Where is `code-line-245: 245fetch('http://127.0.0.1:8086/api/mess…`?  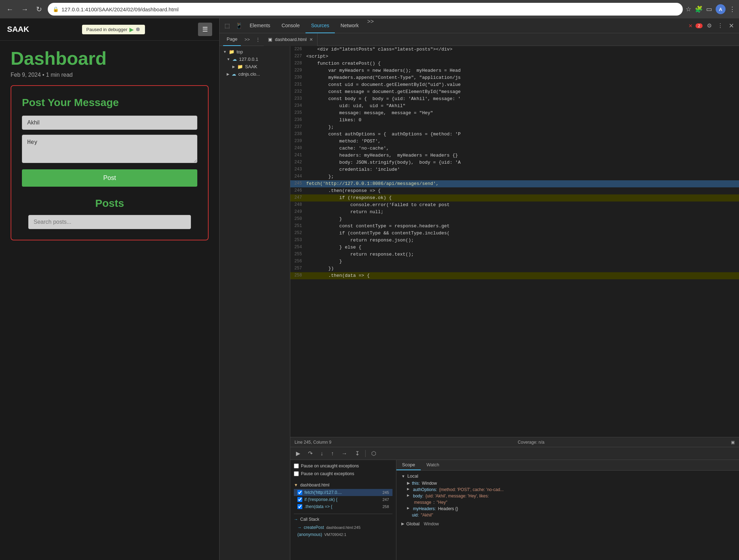
code-line-245: 245fetch('http://127.0.0.1:8086/api/mess… is located at coordinates (515, 184).